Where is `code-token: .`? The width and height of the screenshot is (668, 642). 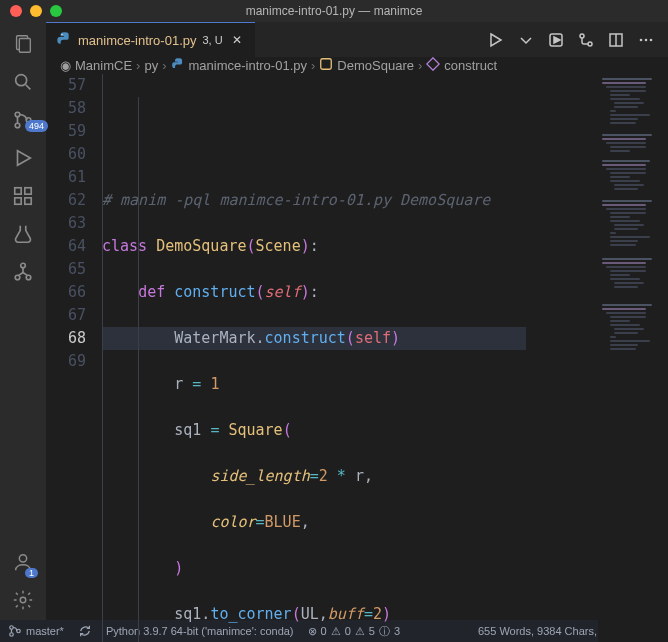
code-token: . is located at coordinates (260, 338).